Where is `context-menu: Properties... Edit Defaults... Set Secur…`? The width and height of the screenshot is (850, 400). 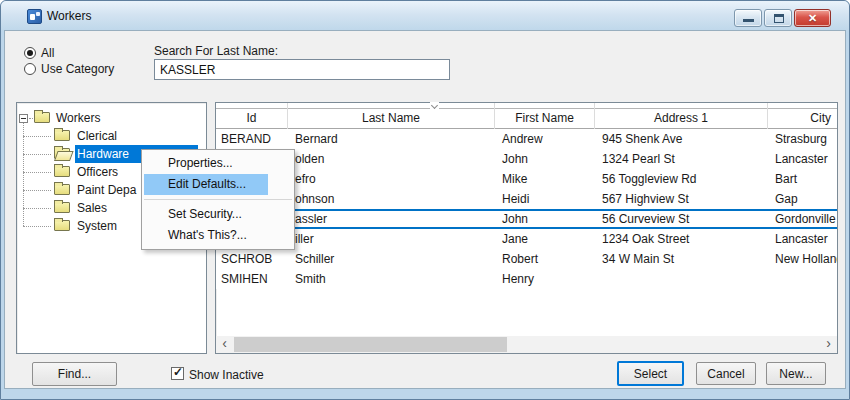
context-menu: Properties... Edit Defaults... Set Secur… is located at coordinates (218, 200).